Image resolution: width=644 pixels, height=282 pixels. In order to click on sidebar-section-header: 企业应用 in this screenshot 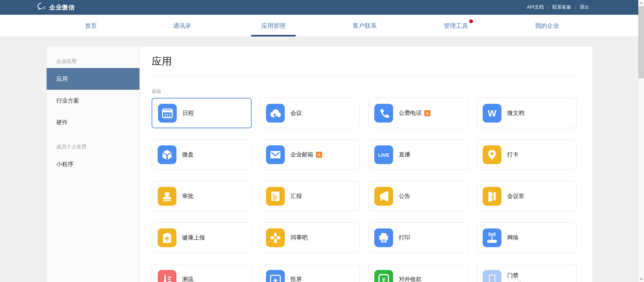, I will do `click(93, 61)`.